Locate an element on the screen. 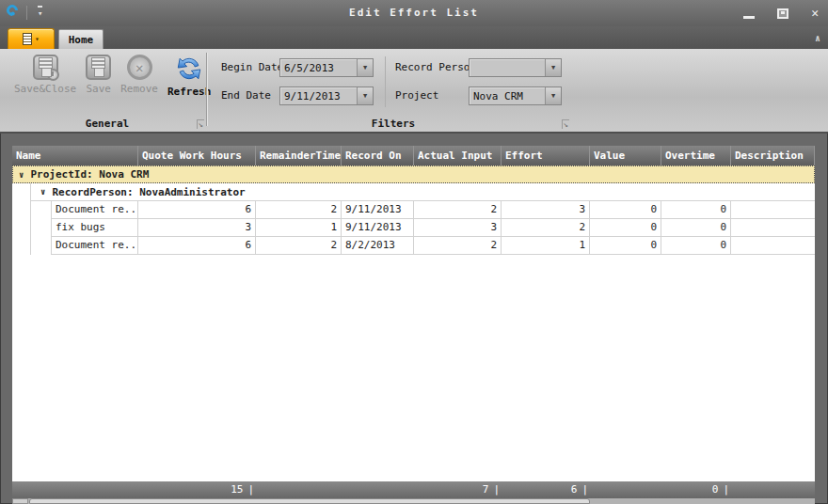 The width and height of the screenshot is (828, 504). column-header-value: Value is located at coordinates (626, 156).